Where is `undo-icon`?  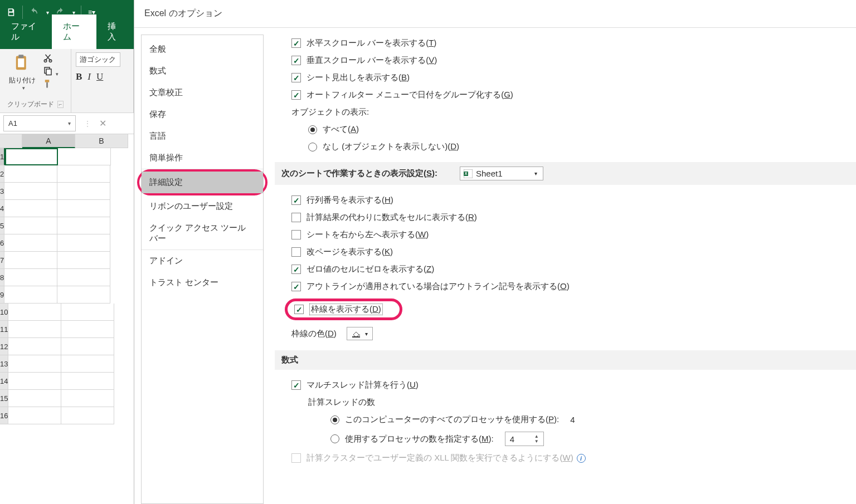 undo-icon is located at coordinates (34, 12).